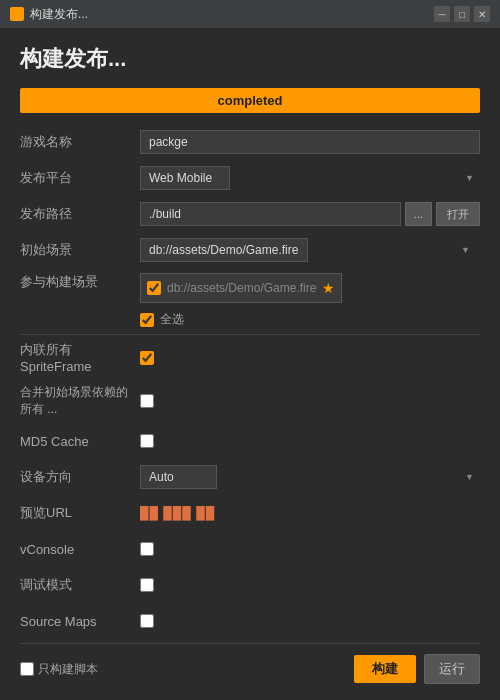 The width and height of the screenshot is (500, 700). What do you see at coordinates (147, 401) in the screenshot?
I see `merge-deps-checkbox` at bounding box center [147, 401].